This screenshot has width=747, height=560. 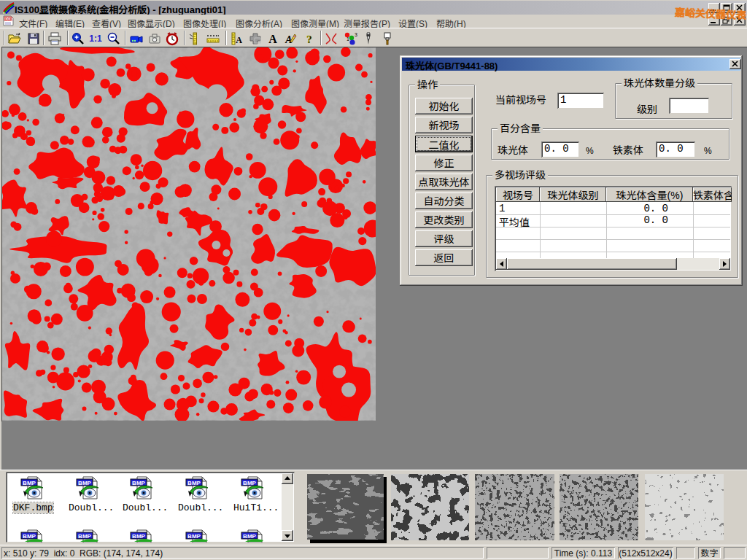 What do you see at coordinates (348, 39) in the screenshot?
I see `svg-text: 1` at bounding box center [348, 39].